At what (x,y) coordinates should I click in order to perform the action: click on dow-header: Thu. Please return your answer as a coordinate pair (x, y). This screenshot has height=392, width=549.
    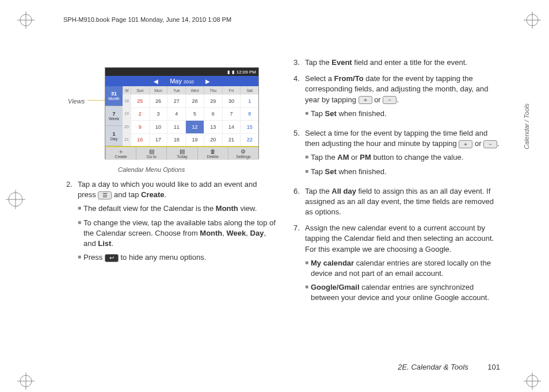
    Looking at the image, I should click on (213, 90).